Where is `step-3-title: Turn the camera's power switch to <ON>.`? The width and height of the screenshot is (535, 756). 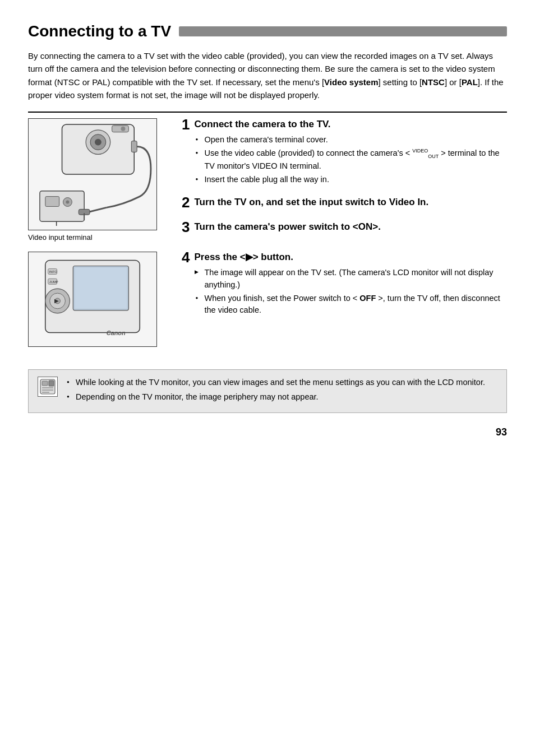
step-3-title: Turn the camera's power switch to <ON>. is located at coordinates (350, 227).